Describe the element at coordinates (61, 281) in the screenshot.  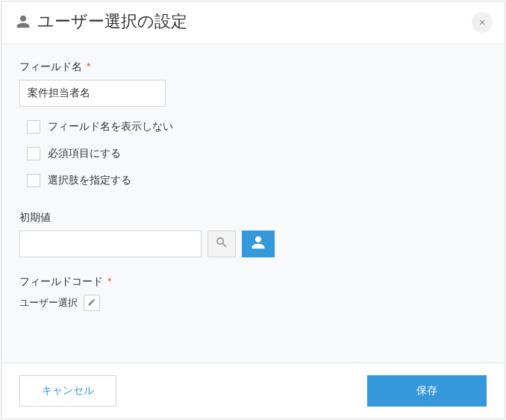
I see `field-code-label-text: フィールドコード` at that location.